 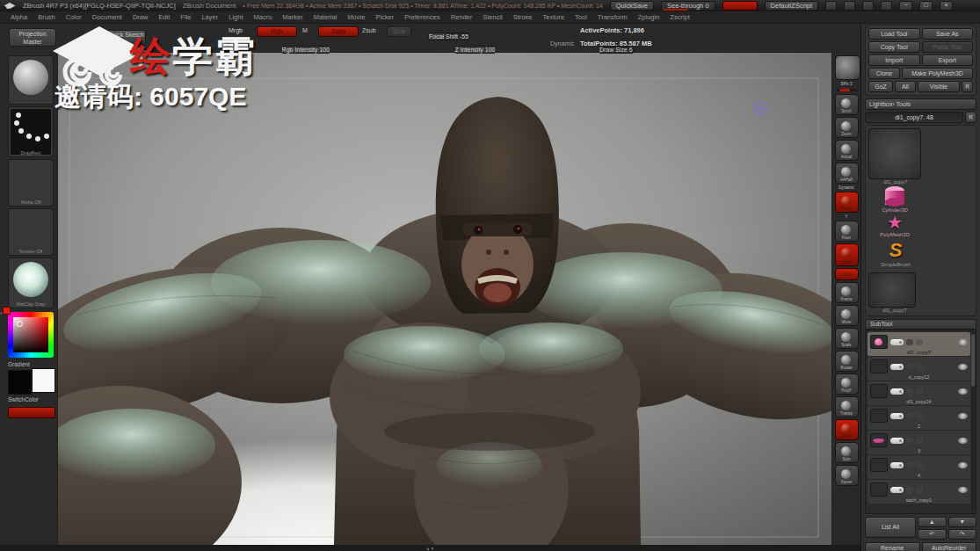 I want to click on copy-tool-button: Copy Tool, so click(x=895, y=47).